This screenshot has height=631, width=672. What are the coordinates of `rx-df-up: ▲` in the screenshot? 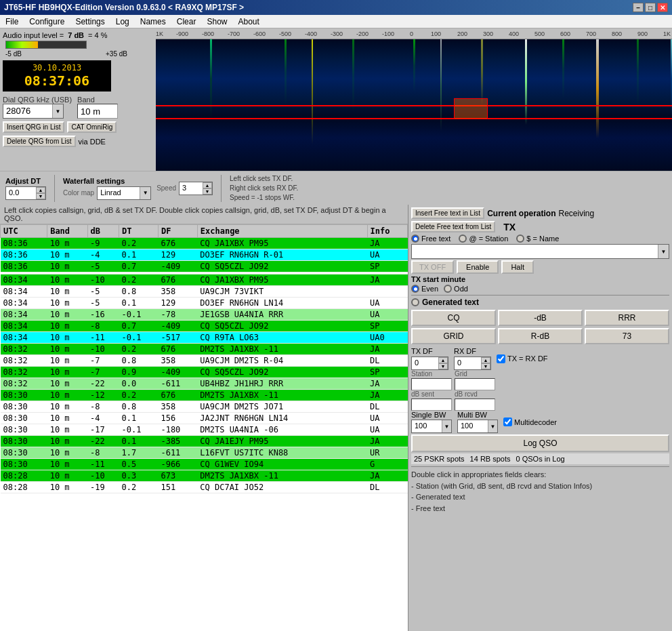 It's located at (486, 361).